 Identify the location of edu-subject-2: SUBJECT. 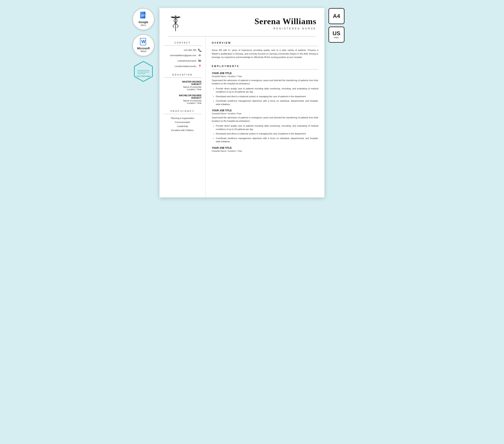
(182, 98).